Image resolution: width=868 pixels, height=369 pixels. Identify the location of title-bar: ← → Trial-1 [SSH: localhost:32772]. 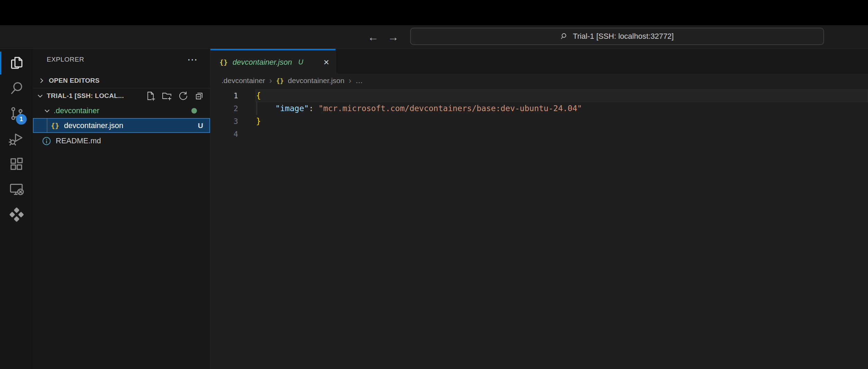
(434, 37).